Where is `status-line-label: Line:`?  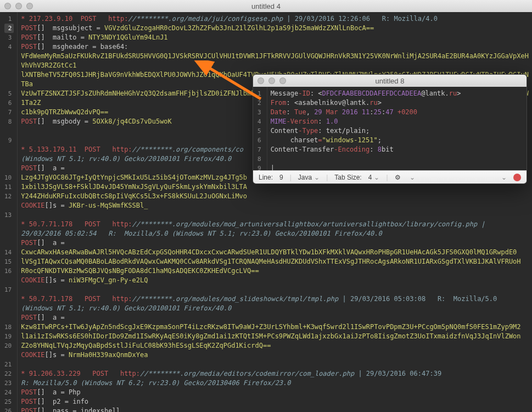
status-line-label: Line: is located at coordinates (266, 177).